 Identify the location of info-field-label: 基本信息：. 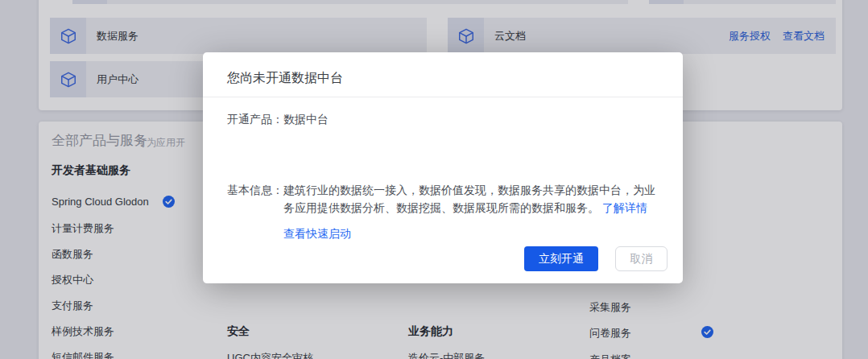
(255, 199).